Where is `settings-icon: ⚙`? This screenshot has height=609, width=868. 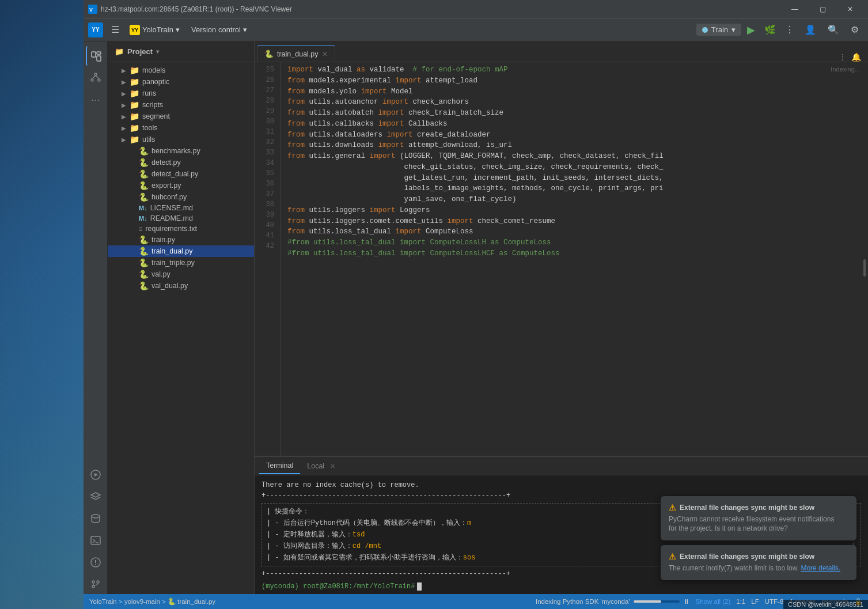
settings-icon: ⚙ is located at coordinates (855, 30).